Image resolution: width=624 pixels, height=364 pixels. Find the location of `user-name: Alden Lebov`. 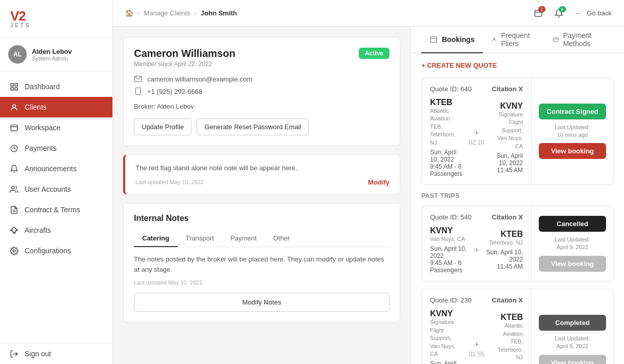

user-name: Alden Lebov is located at coordinates (52, 51).